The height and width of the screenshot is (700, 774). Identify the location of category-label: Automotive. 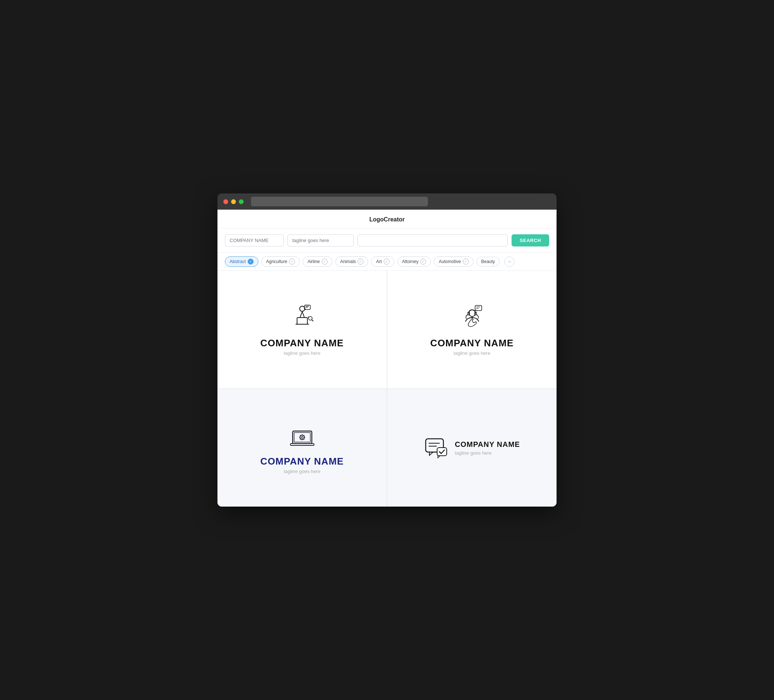
(450, 262).